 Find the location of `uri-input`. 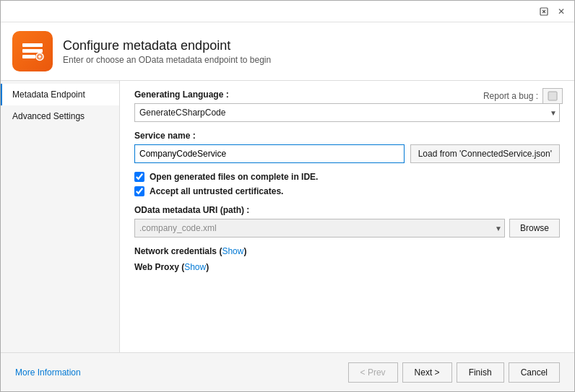

uri-input is located at coordinates (319, 228).